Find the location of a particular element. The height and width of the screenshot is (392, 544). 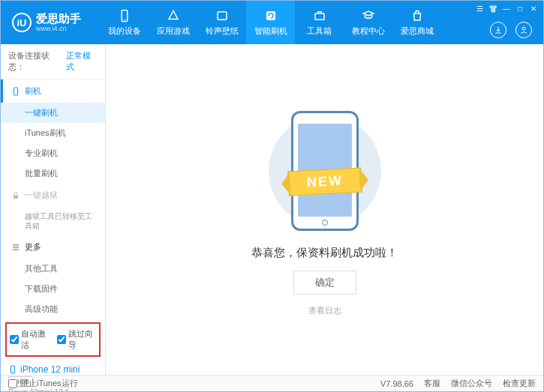

app-logo: iU 爱思助手 www.i4.cn is located at coordinates (47, 22).